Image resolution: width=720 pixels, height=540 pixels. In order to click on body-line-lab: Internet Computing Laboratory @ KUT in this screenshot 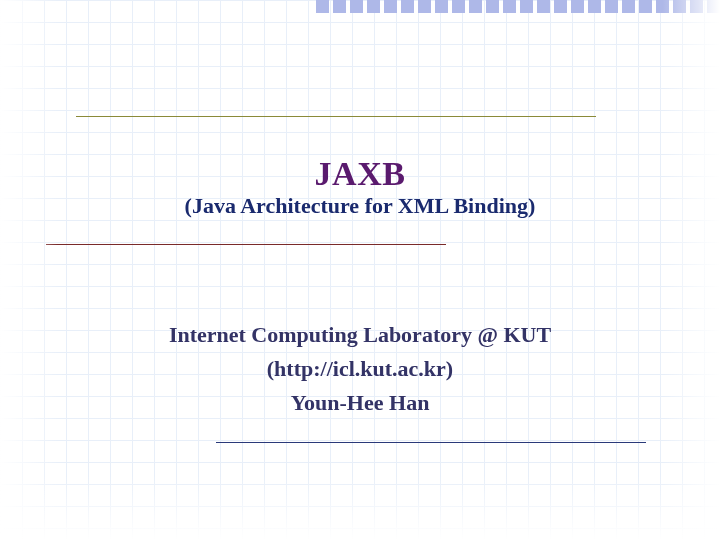, I will do `click(360, 335)`.